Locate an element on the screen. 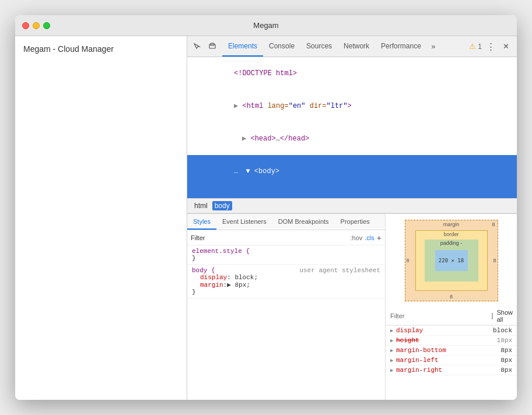  add-style-icon: + is located at coordinates (379, 238).